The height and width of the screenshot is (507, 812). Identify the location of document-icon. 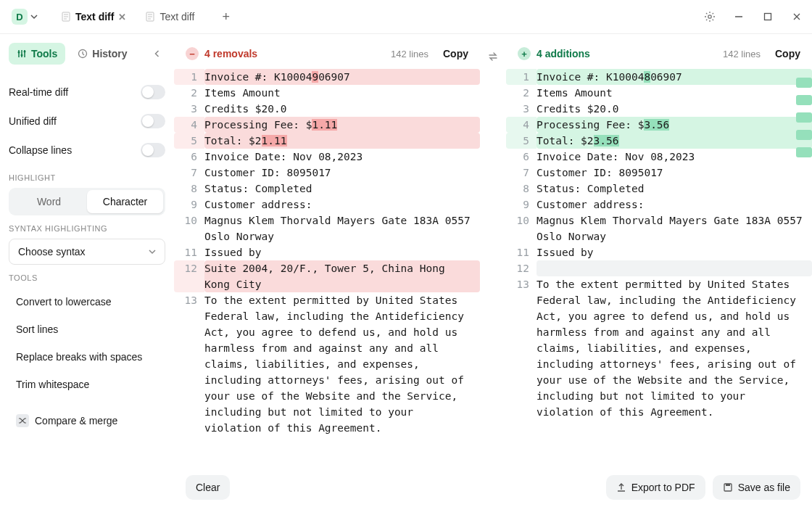
(150, 17).